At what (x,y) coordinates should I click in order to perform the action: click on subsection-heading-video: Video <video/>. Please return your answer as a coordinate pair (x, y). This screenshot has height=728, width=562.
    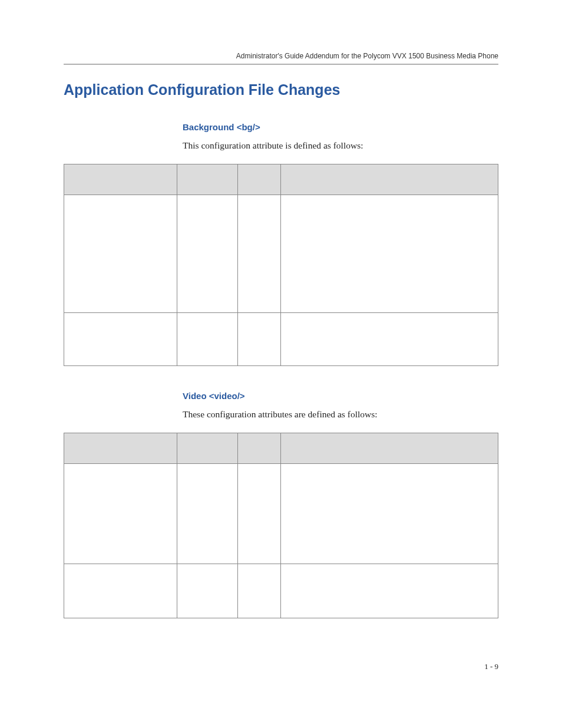
    Looking at the image, I should click on (340, 396).